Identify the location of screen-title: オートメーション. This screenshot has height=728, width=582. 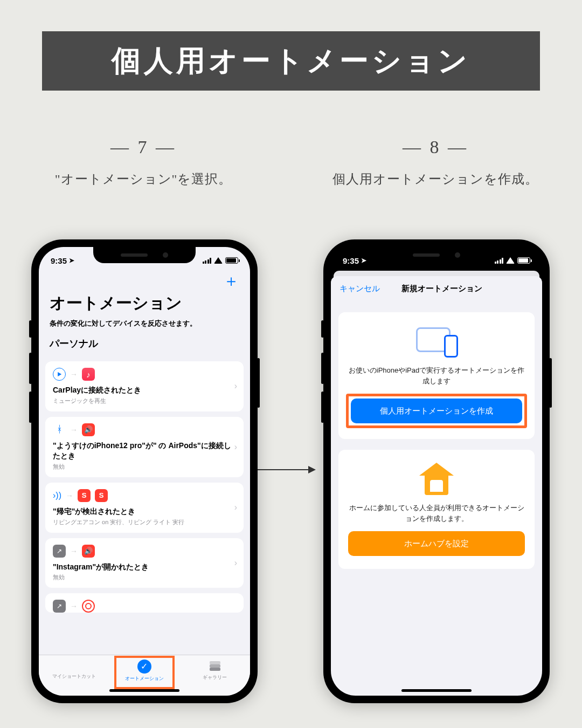
(144, 303).